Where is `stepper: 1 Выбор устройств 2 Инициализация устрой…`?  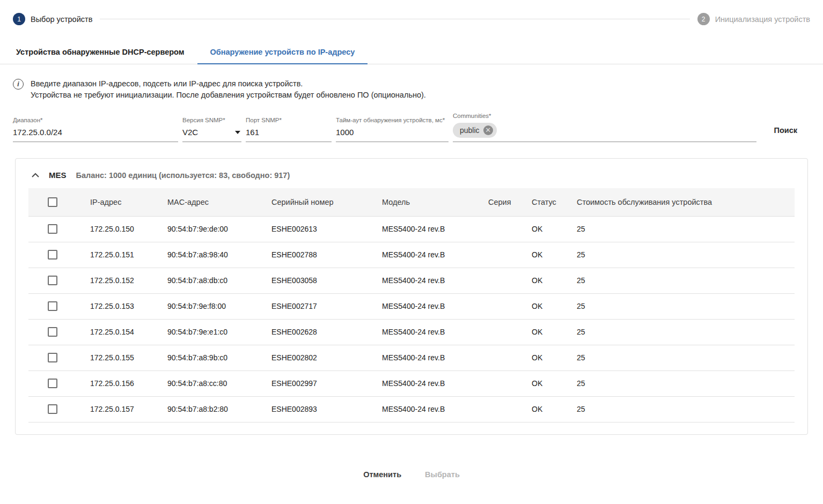 stepper: 1 Выбор устройств 2 Инициализация устрой… is located at coordinates (411, 13).